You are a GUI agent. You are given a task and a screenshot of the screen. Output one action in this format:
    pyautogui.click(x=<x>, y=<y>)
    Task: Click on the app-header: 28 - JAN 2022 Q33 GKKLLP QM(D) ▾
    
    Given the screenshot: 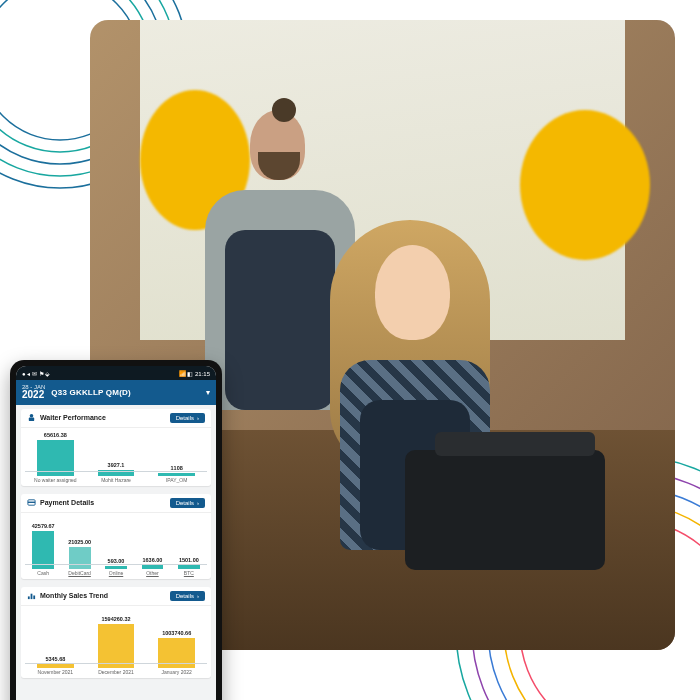 What is the action you would take?
    pyautogui.click(x=116, y=392)
    